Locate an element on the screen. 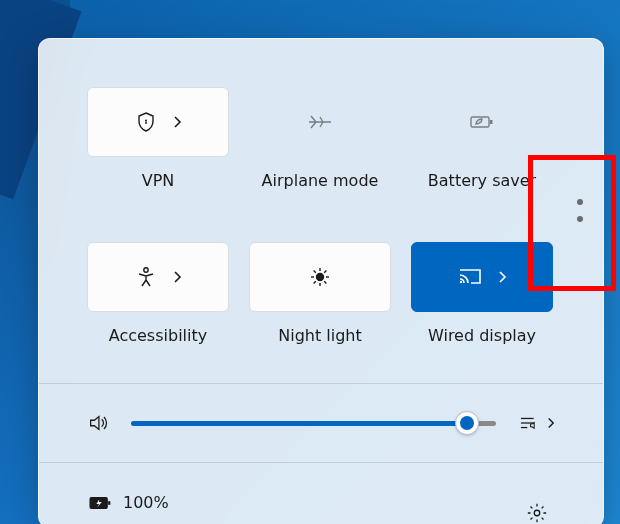 The image size is (620, 524). battery-leaf-icon is located at coordinates (482, 122).